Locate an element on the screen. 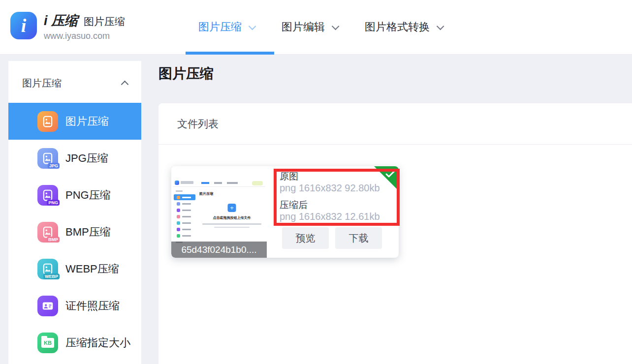 This screenshot has height=364, width=632. bmp-badge: BMP is located at coordinates (53, 240).